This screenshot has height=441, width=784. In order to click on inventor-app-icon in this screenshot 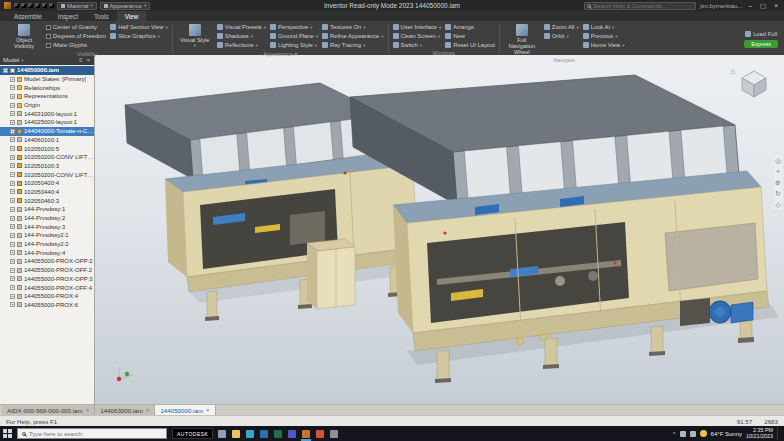, I will do `click(8, 6)`.